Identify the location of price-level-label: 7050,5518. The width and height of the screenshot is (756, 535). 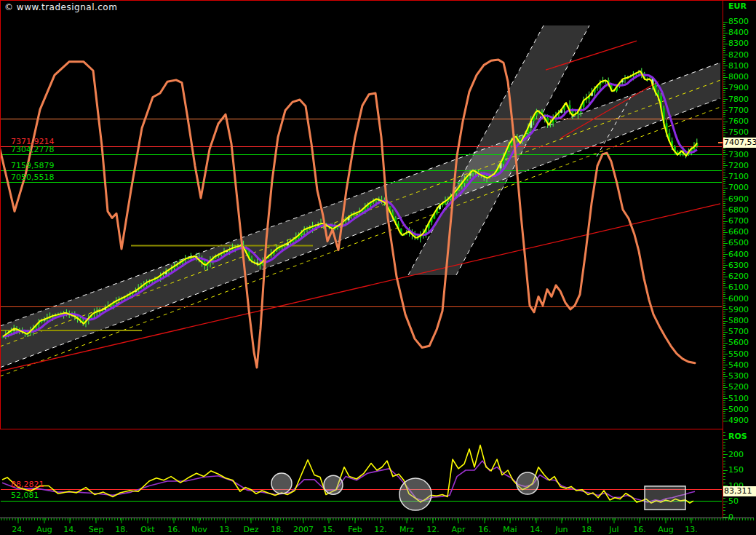
(33, 178).